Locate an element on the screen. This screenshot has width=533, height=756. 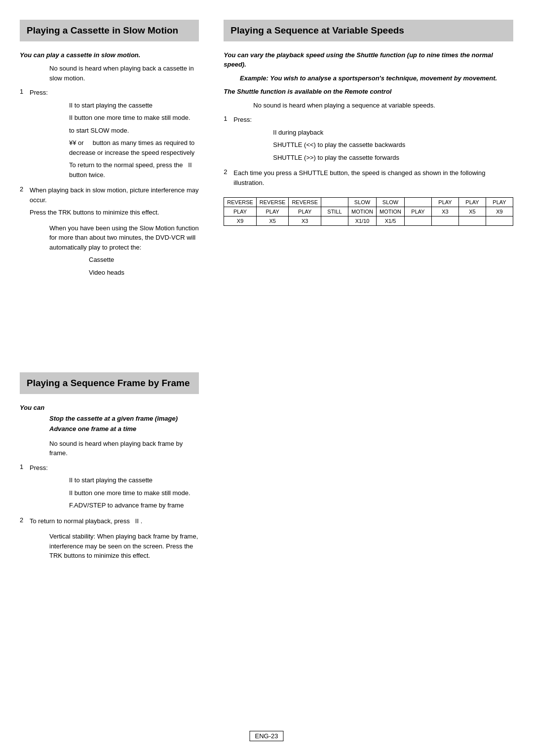
variable-speeds-note1: No sound is heard when playing a sequenc… is located at coordinates (383, 106).